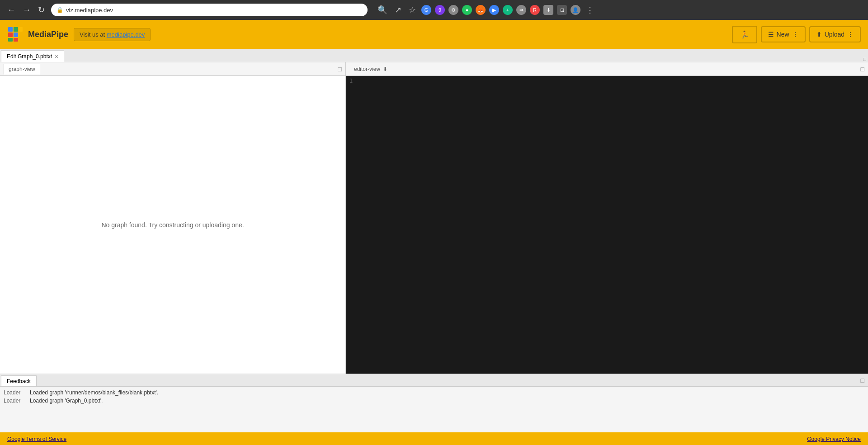  What do you see at coordinates (467, 10) in the screenshot?
I see `ext-icon-4: ●` at bounding box center [467, 10].